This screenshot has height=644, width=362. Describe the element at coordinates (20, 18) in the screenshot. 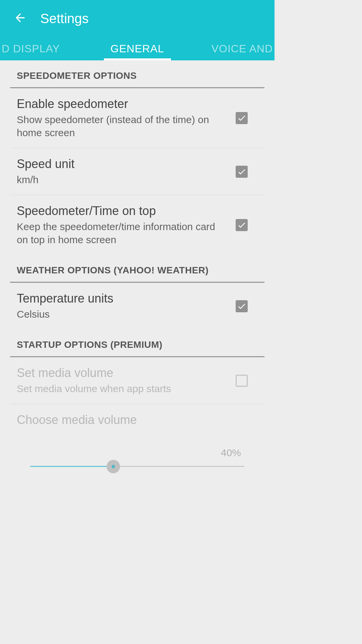

I see `back-arrow-icon` at that location.